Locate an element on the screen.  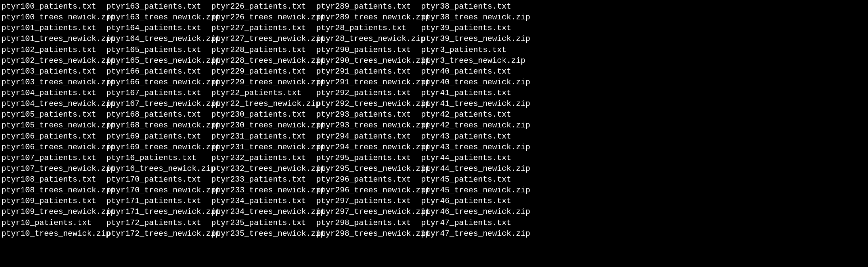
file-item: ptyr101_trees_newick.zip is located at coordinates (54, 39).